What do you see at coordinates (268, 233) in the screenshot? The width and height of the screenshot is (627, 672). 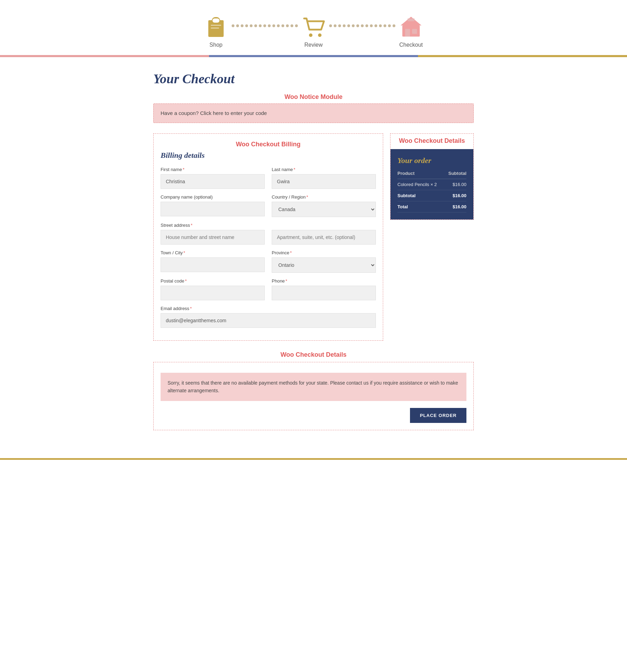 I see `street-row: Street address*` at bounding box center [268, 233].